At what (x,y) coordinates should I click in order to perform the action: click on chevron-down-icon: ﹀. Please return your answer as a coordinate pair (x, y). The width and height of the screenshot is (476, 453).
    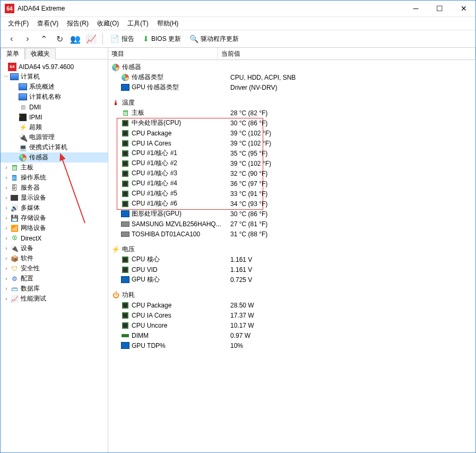
    Looking at the image, I should click on (6, 77).